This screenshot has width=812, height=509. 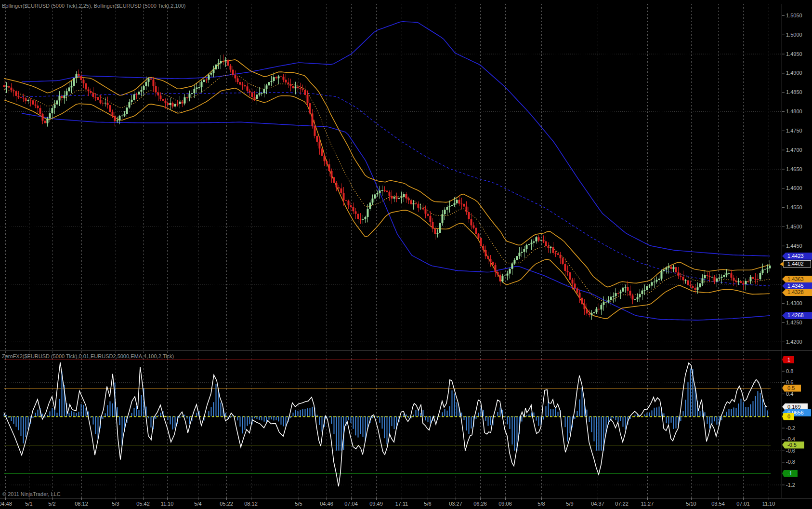 I want to click on price-axis-label: 1.4750, so click(x=794, y=131).